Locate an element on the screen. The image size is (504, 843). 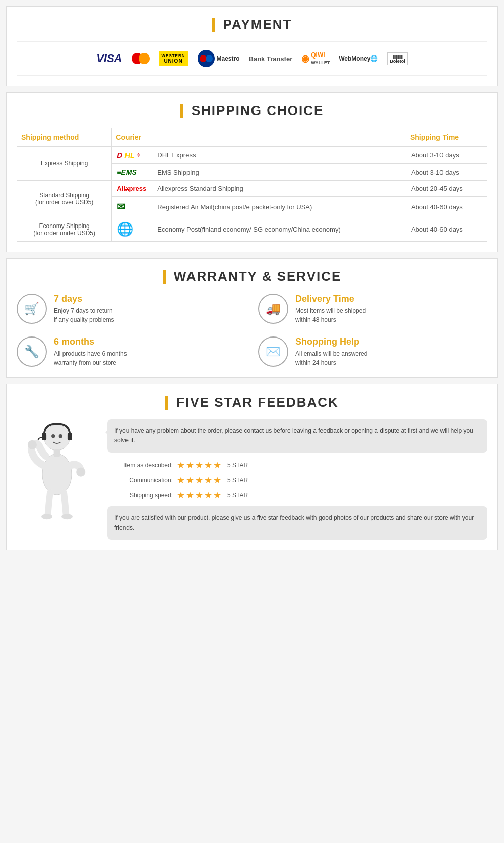
airmail-logo-cell: ✉ is located at coordinates (132, 207).